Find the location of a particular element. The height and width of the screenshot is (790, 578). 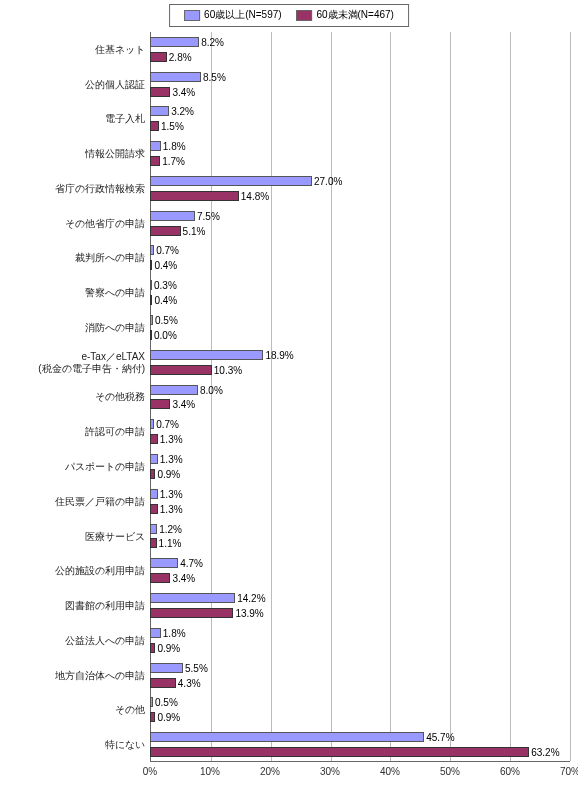

category-label: 情報公開請求 is located at coordinates (72, 154).